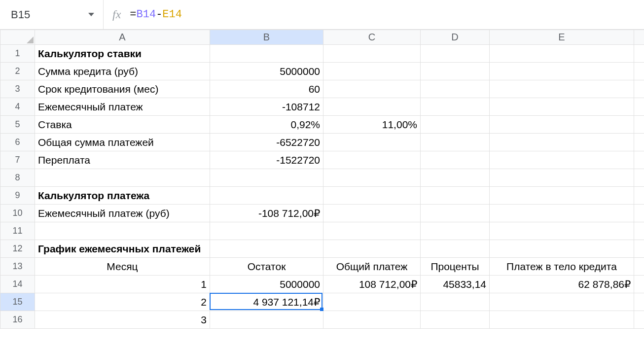  I want to click on cell-E10, so click(562, 213).